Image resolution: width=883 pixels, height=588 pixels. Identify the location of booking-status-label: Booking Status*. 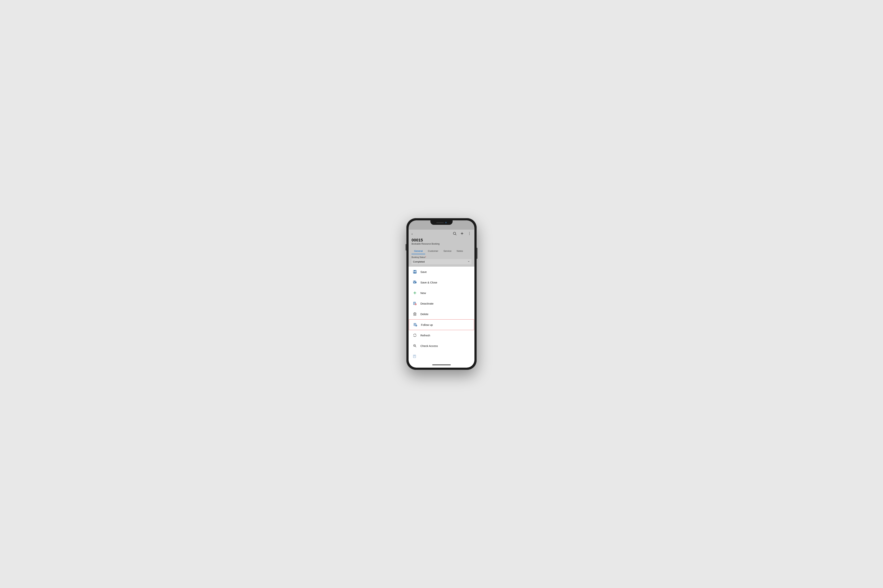
(442, 257).